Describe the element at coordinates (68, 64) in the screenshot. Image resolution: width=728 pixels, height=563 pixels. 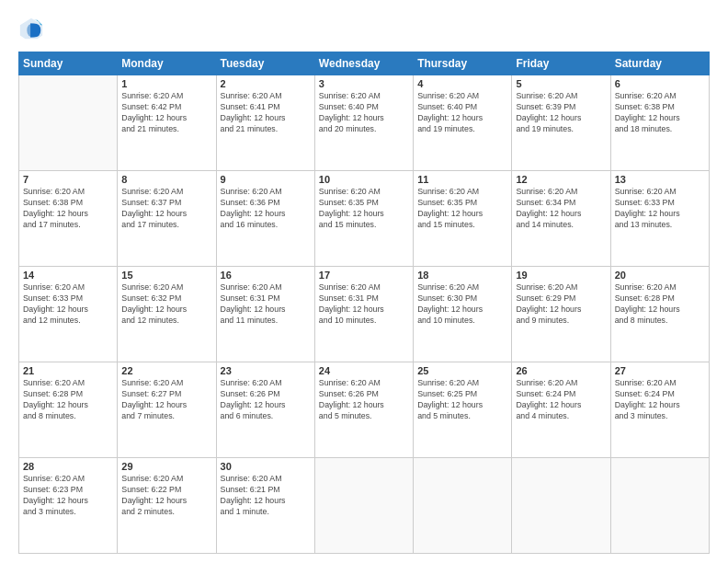
I see `weekday-header: Sunday` at that location.